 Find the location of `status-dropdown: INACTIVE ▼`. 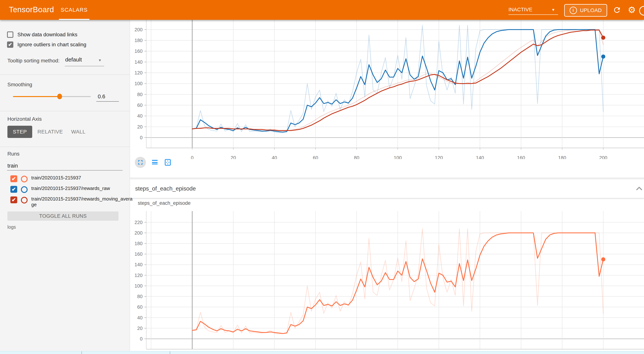

status-dropdown: INACTIVE ▼ is located at coordinates (533, 10).